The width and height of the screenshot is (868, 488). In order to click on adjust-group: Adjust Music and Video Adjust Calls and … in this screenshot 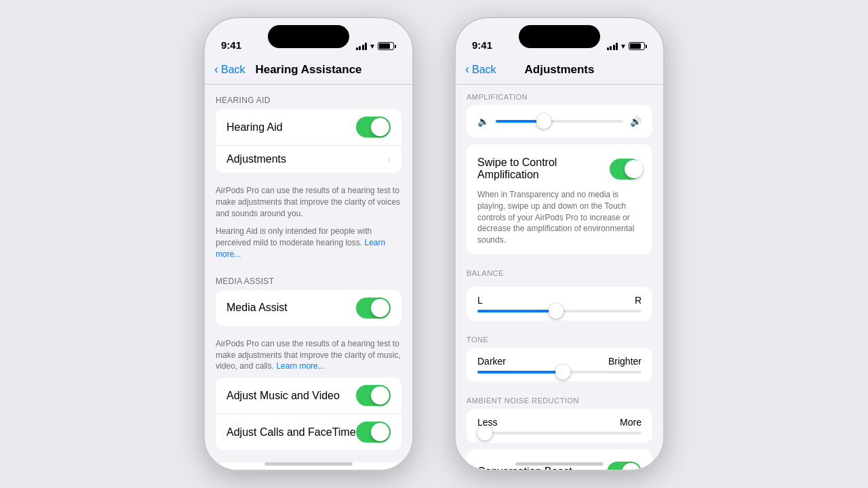, I will do `click(309, 413)`.